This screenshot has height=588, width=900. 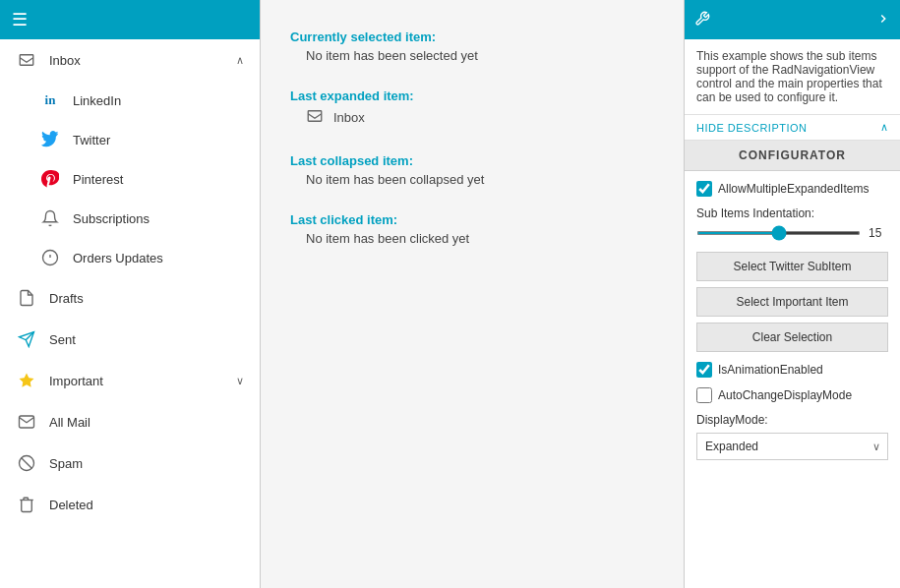 I want to click on linkedin-icon: in, so click(x=50, y=100).